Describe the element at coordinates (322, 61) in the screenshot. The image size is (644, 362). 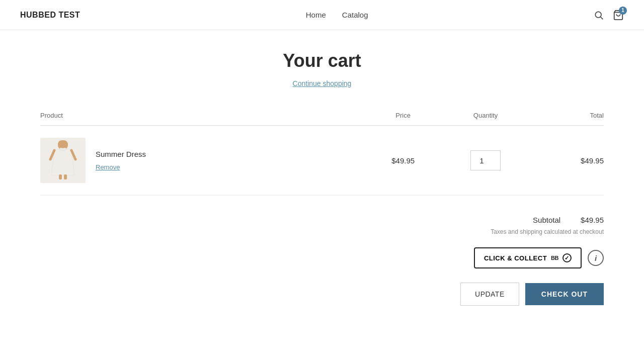
I see `page-title: Your cart` at that location.